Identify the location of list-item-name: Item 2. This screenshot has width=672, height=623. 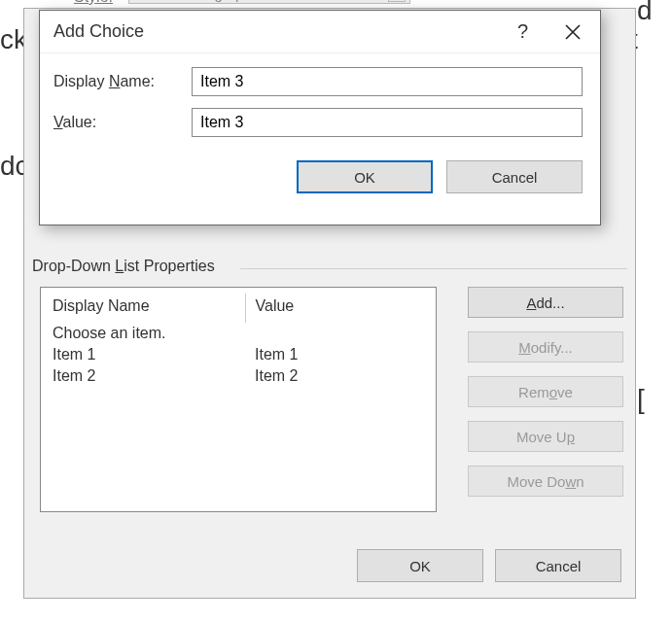
(148, 376).